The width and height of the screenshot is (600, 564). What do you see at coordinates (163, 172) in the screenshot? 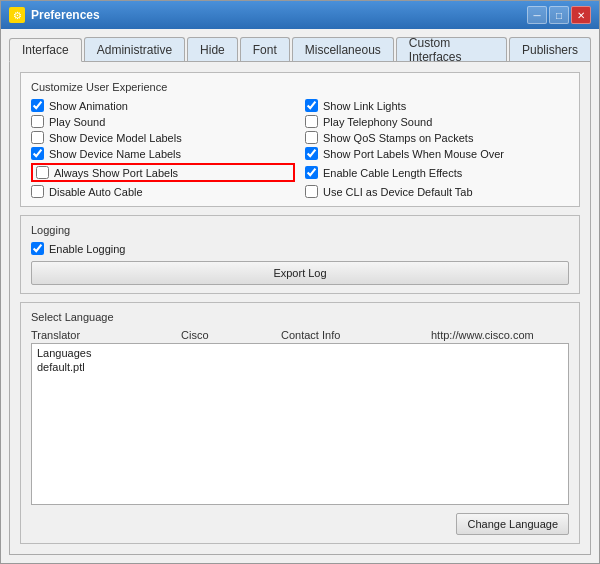
I see `checkbox-always-show-port: Always Show Port Labels` at bounding box center [163, 172].